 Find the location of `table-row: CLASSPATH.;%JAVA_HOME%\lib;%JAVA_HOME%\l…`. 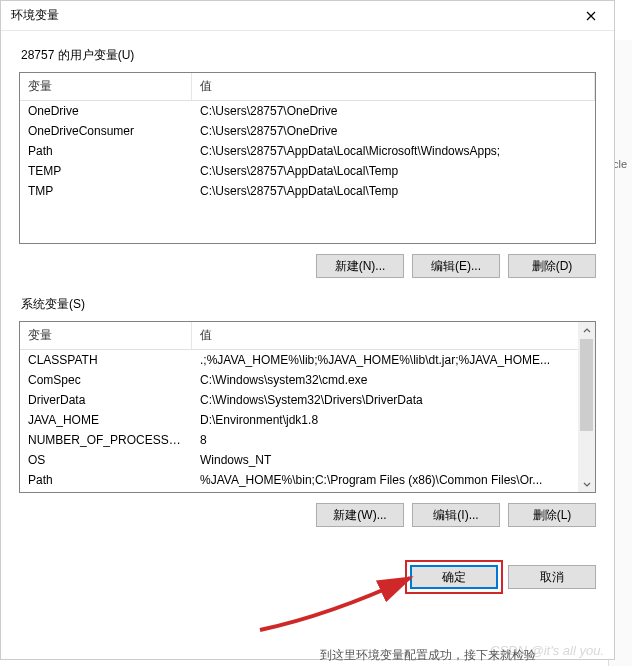

table-row: CLASSPATH.;%JAVA_HOME%\lib;%JAVA_HOME%\l… is located at coordinates (308, 360).